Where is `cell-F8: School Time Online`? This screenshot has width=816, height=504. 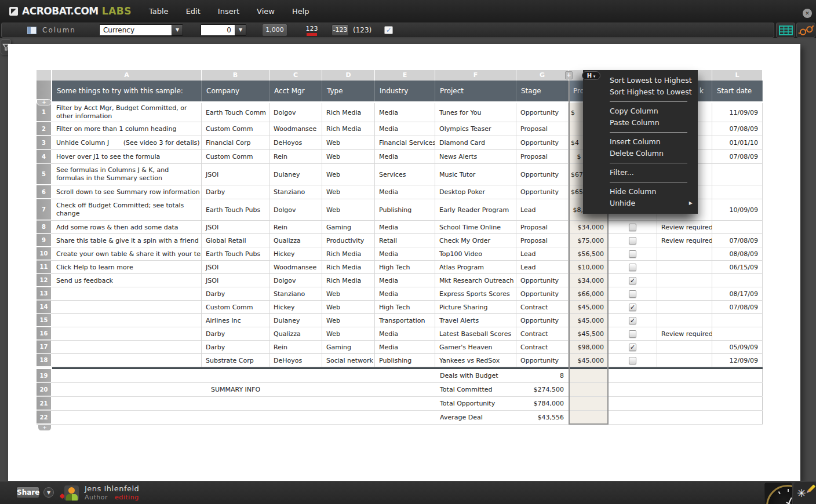
cell-F8: School Time Online is located at coordinates (476, 227).